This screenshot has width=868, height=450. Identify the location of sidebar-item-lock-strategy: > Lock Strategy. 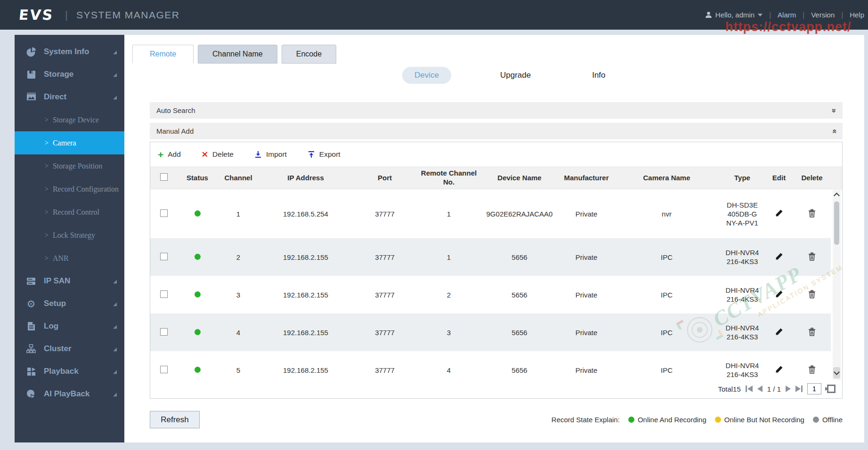
(70, 235).